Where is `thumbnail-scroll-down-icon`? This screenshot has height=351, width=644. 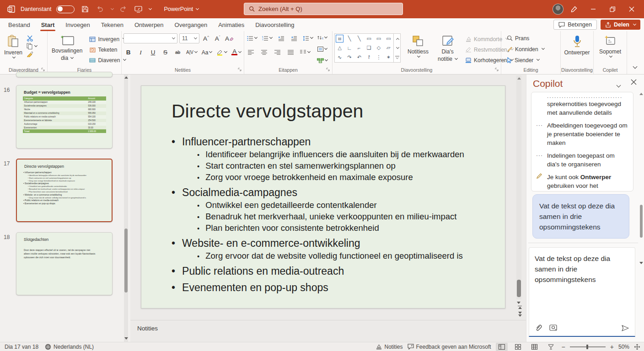 thumbnail-scroll-down-icon is located at coordinates (126, 338).